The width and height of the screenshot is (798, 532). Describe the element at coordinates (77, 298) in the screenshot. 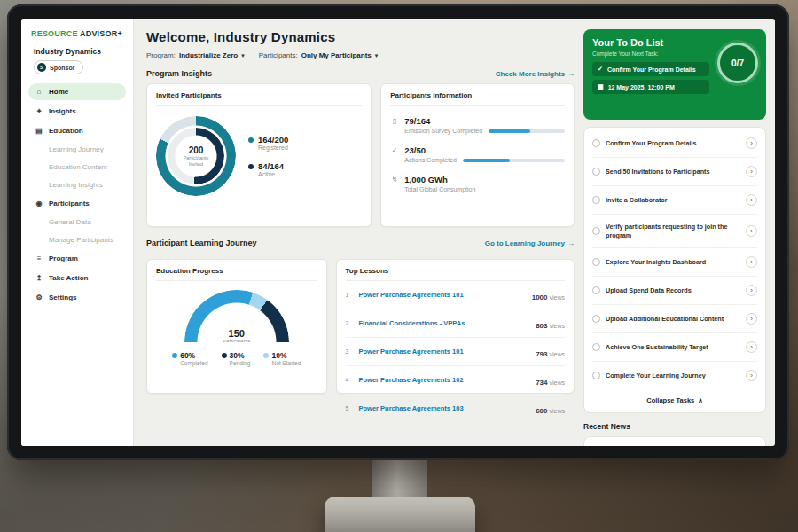

I see `sidebar-item-settings: ⚙ Settings` at that location.